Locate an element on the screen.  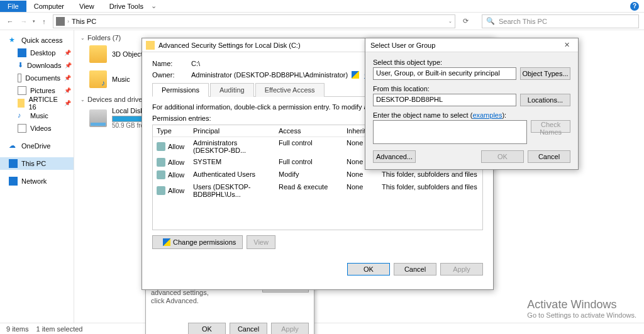
location-label: From this location: is located at coordinates (472, 89).